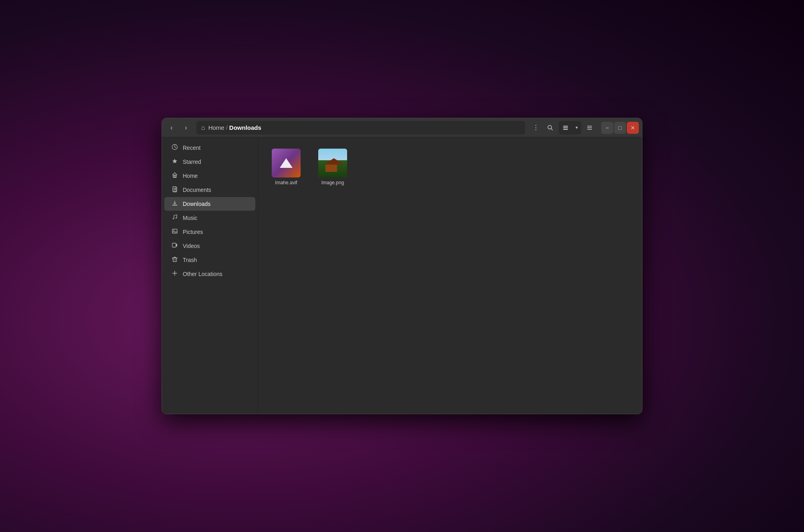 The image size is (804, 532). Describe the element at coordinates (175, 218) in the screenshot. I see `music-icon` at that location.